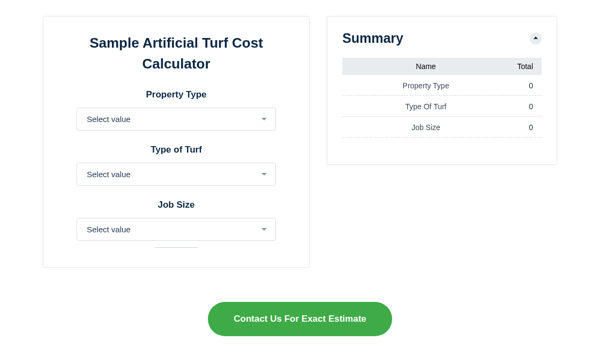  What do you see at coordinates (176, 119) in the screenshot?
I see `property-type-select: Select value` at bounding box center [176, 119].